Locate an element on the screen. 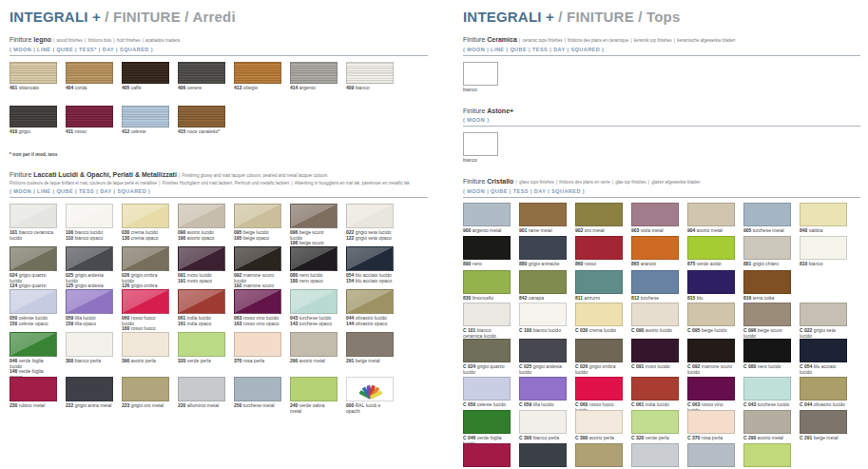  swatch-code: C 091 is located at coordinates (637, 366).